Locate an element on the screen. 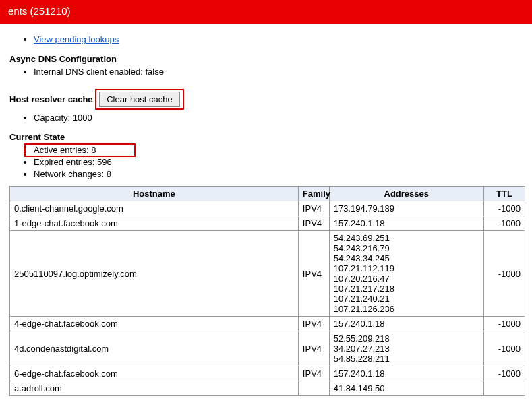 This screenshot has width=532, height=419. network-changes-label: Network changes: is located at coordinates (70, 174).